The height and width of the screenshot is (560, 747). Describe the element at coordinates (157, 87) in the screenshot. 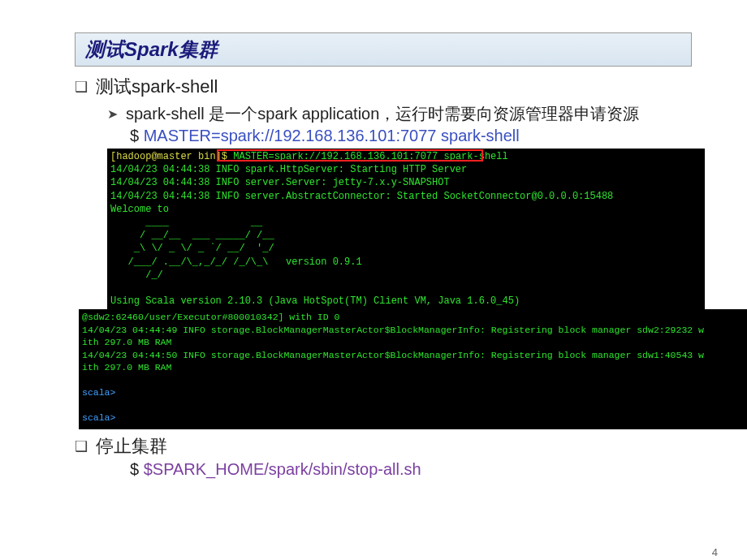

I see `bullet-text: 测试spark-shell` at that location.